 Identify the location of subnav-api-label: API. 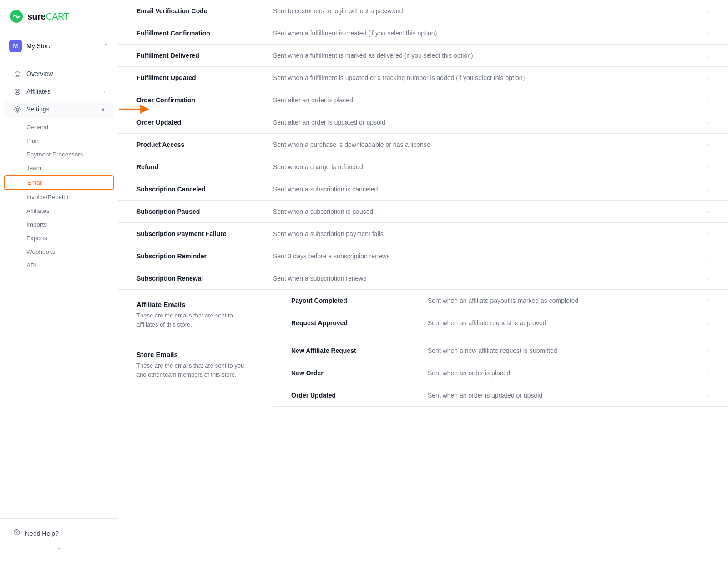
(31, 266).